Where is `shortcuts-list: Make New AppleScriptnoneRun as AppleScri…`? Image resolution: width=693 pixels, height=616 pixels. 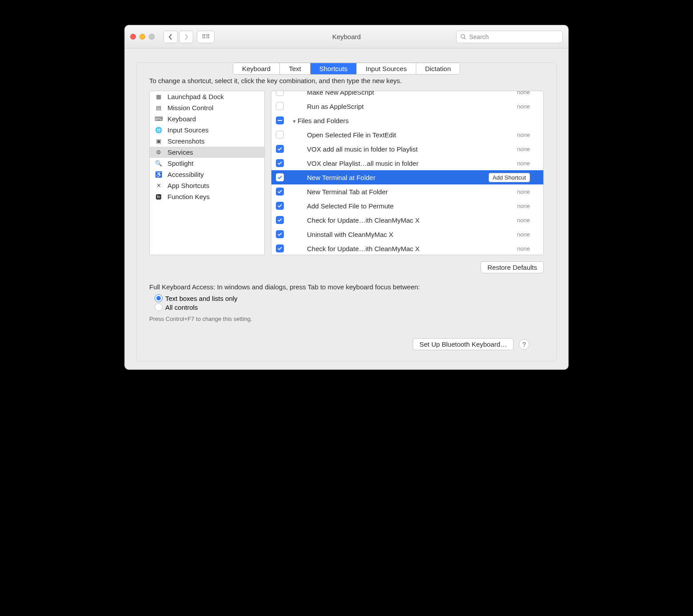 shortcuts-list: Make New AppleScriptnoneRun as AppleScri… is located at coordinates (407, 173).